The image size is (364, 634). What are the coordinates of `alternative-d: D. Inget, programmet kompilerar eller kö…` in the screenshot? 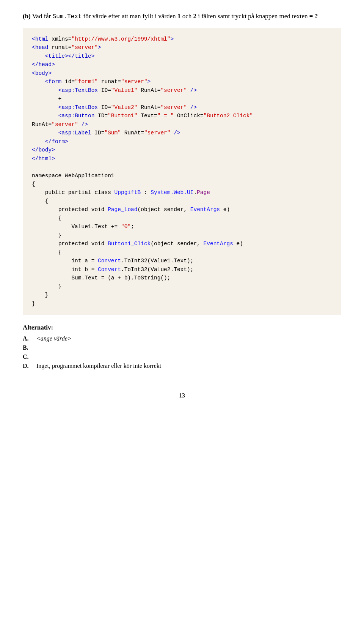 It's located at (182, 366).